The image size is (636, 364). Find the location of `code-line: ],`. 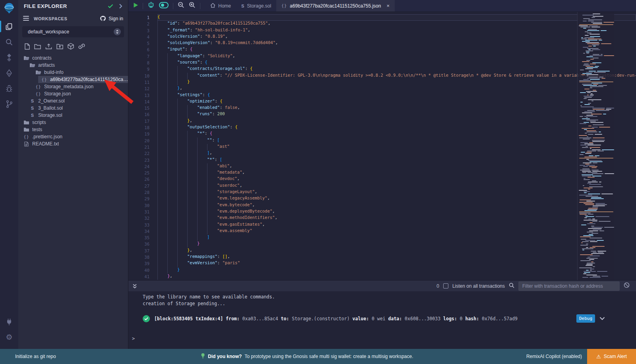

code-line: ], is located at coordinates (397, 153).